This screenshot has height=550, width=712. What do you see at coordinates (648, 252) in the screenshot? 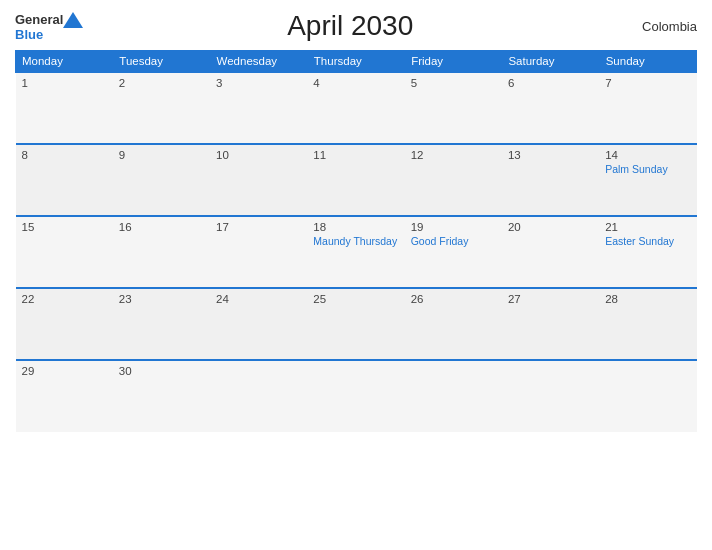
I see `calendar-cell: 21Easter Sunday` at bounding box center [648, 252].